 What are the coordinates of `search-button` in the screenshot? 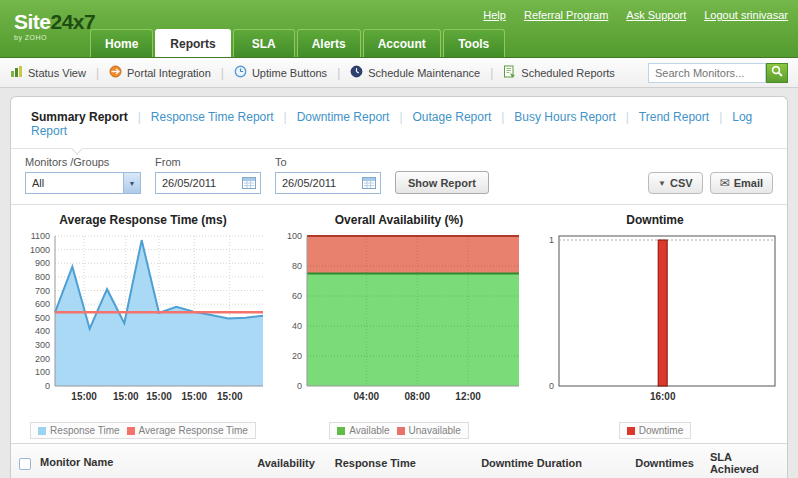 It's located at (777, 73).